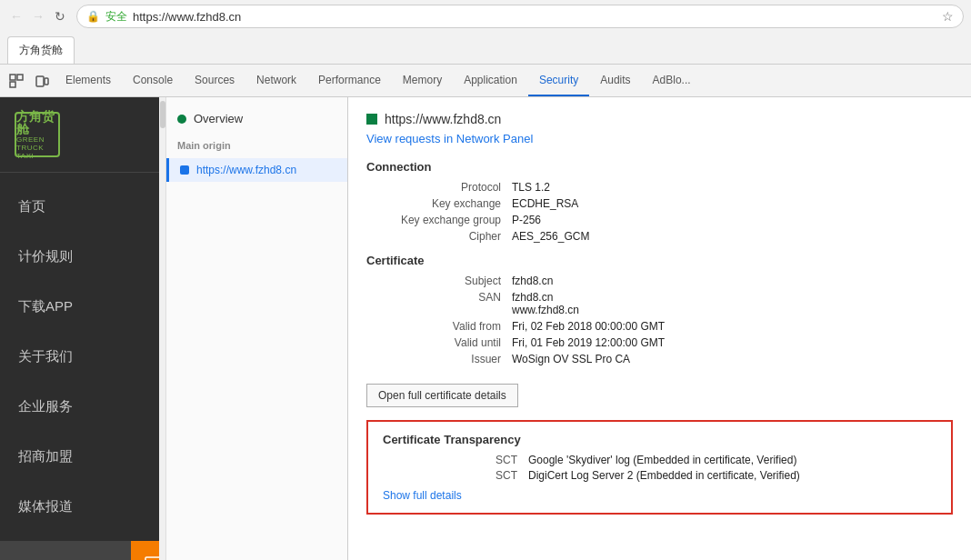 This screenshot has height=560, width=971. Describe the element at coordinates (660, 212) in the screenshot. I see `connection-info-table: Protocol TLS 1.2 Key exchange ECDHE_RSA …` at that location.